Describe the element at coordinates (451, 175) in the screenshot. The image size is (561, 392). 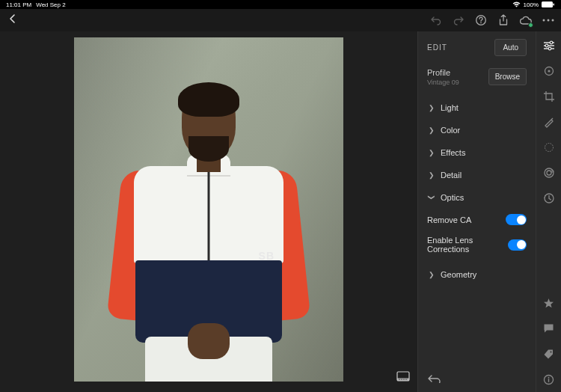
I see `section-detail-label: Detail` at that location.